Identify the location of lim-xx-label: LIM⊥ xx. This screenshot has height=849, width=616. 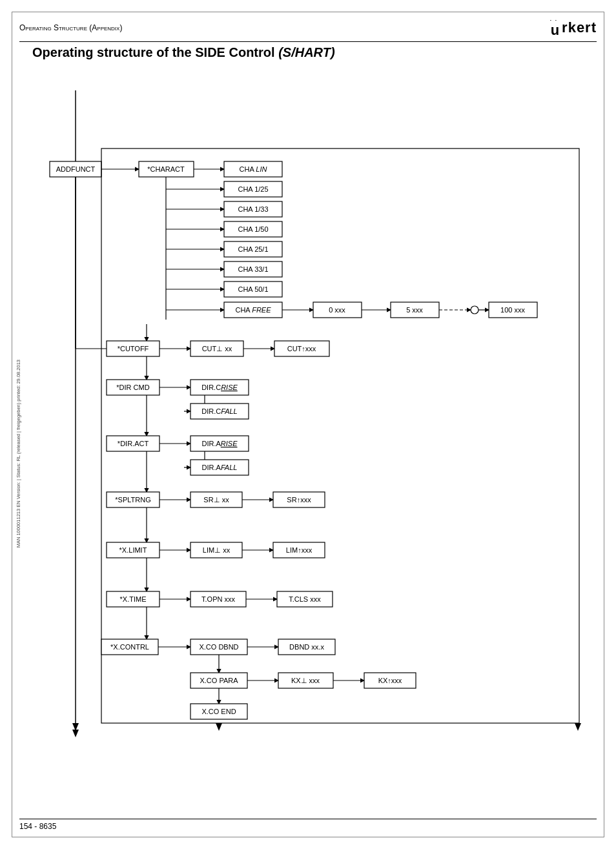
(217, 550).